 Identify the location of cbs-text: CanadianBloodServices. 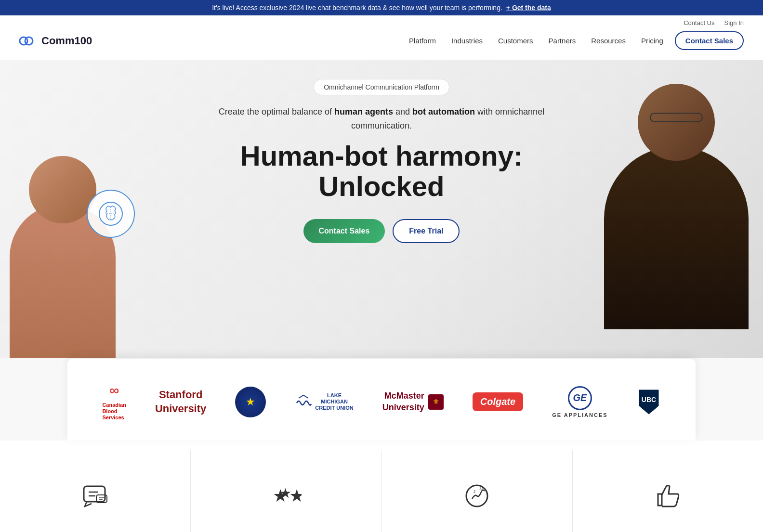
(114, 412).